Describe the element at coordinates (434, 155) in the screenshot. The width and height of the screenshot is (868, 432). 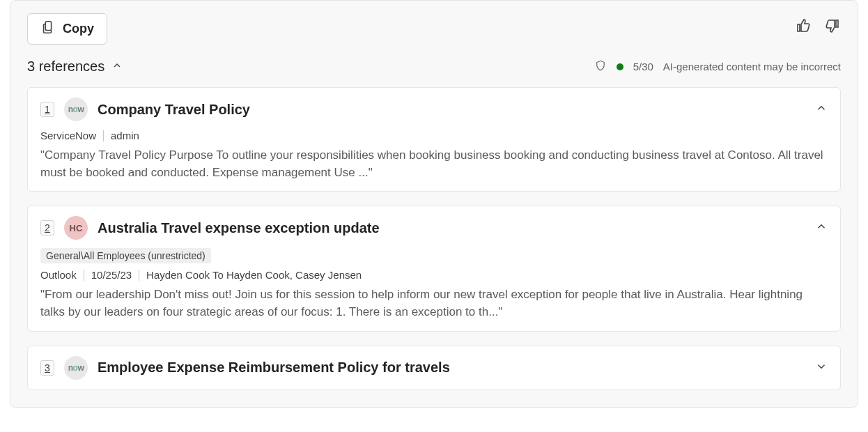
I see `reference-body: ServiceNow admin "Company Travel Policy …` at that location.